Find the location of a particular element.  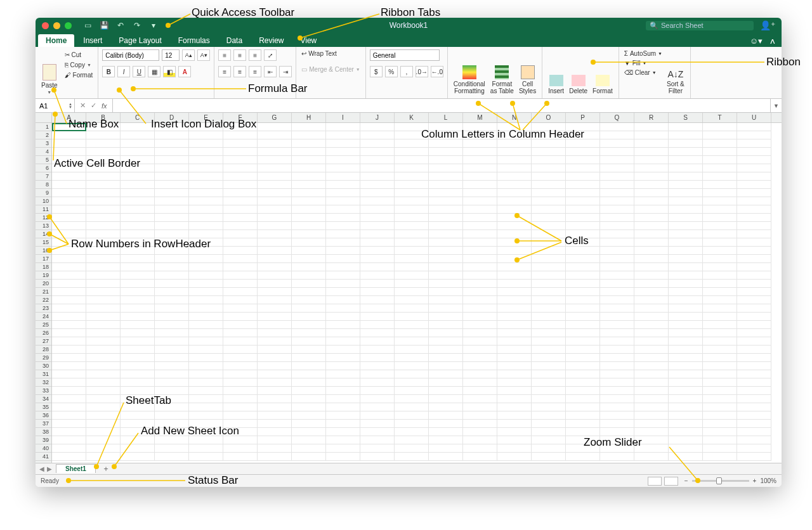

column-header-C: C is located at coordinates (138, 118).